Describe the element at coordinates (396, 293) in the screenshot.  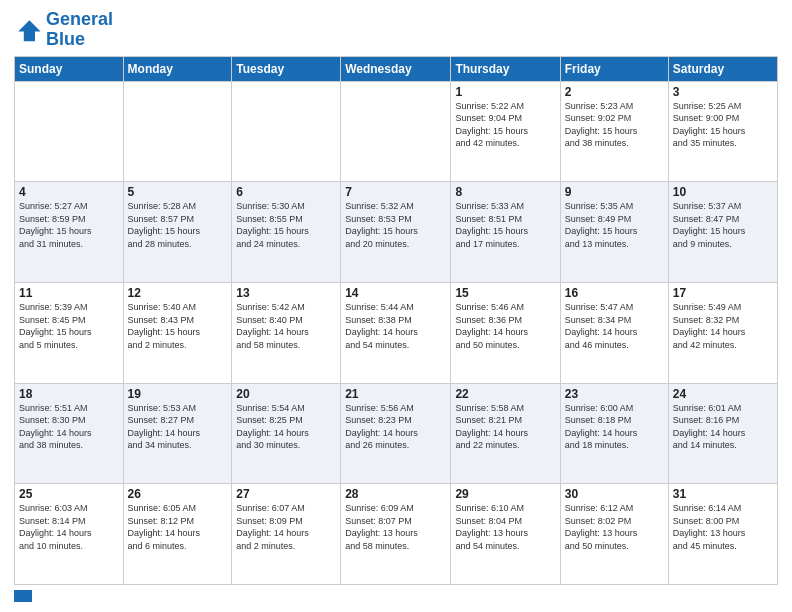
I see `day-number: 14` at that location.